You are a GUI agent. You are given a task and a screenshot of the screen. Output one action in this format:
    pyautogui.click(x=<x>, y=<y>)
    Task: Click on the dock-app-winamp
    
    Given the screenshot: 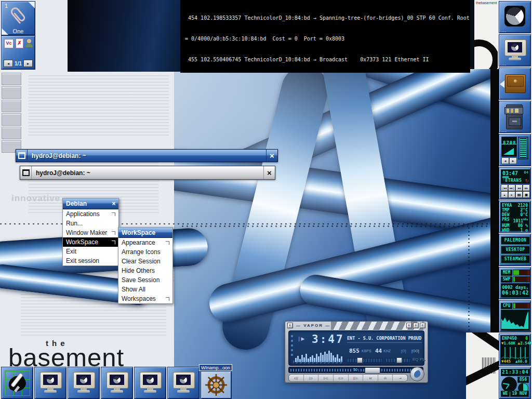 What is the action you would take?
    pyautogui.click(x=216, y=385)
    